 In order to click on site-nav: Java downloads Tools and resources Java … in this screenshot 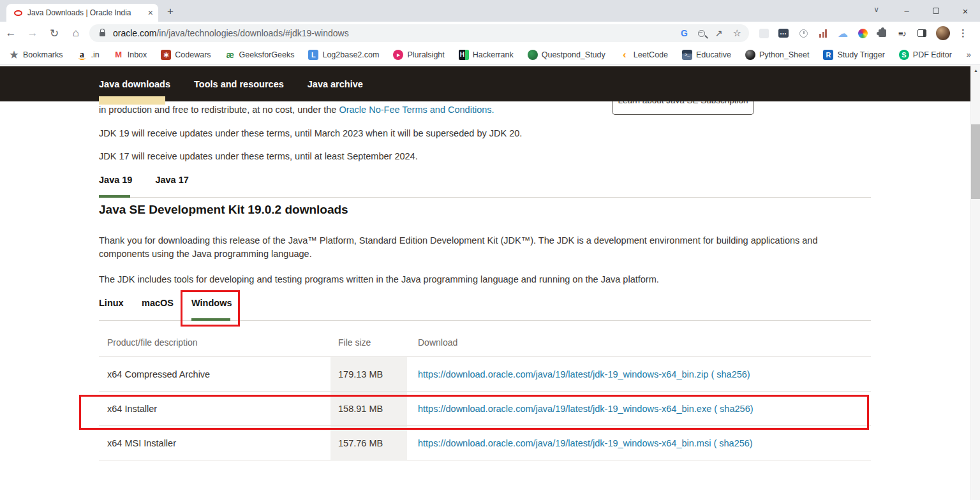, I will do `click(485, 84)`.